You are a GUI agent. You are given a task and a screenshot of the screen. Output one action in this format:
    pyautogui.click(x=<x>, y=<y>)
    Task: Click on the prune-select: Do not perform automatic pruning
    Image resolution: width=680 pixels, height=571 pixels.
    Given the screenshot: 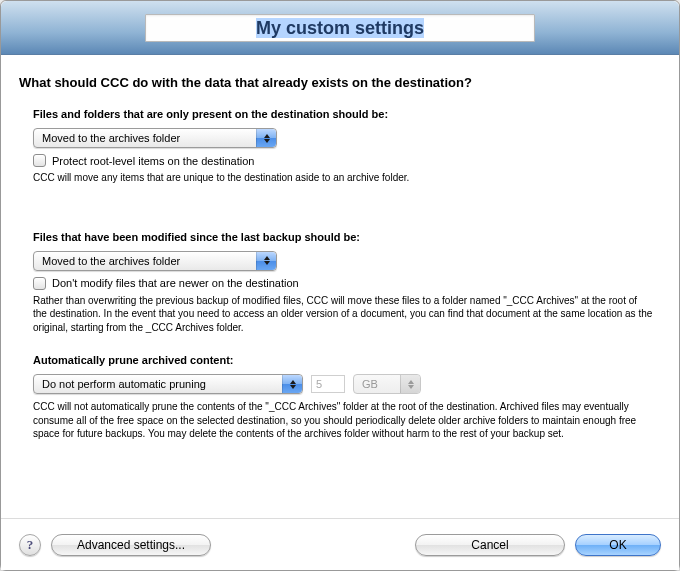 What is the action you would take?
    pyautogui.click(x=168, y=384)
    